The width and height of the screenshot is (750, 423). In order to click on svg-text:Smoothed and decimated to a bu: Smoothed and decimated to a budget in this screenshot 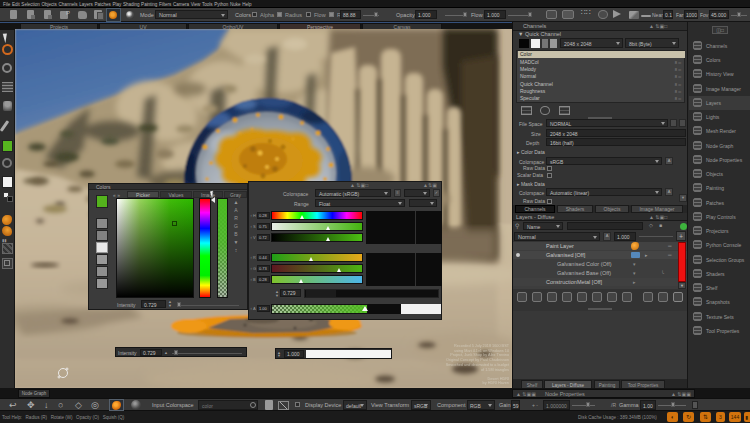, I will do `click(478, 365)`.